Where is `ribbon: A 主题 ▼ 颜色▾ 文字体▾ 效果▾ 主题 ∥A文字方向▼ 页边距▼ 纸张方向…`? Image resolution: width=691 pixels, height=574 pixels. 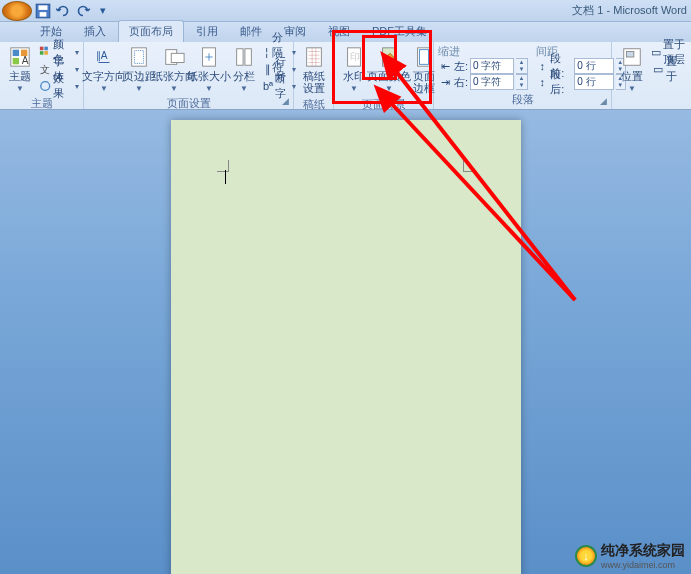 ribbon: A 主题 ▼ 颜色▾ 文字体▾ 效果▾ 主题 ∥A文字方向▼ 页边距▼ 纸张方向… is located at coordinates (346, 76).